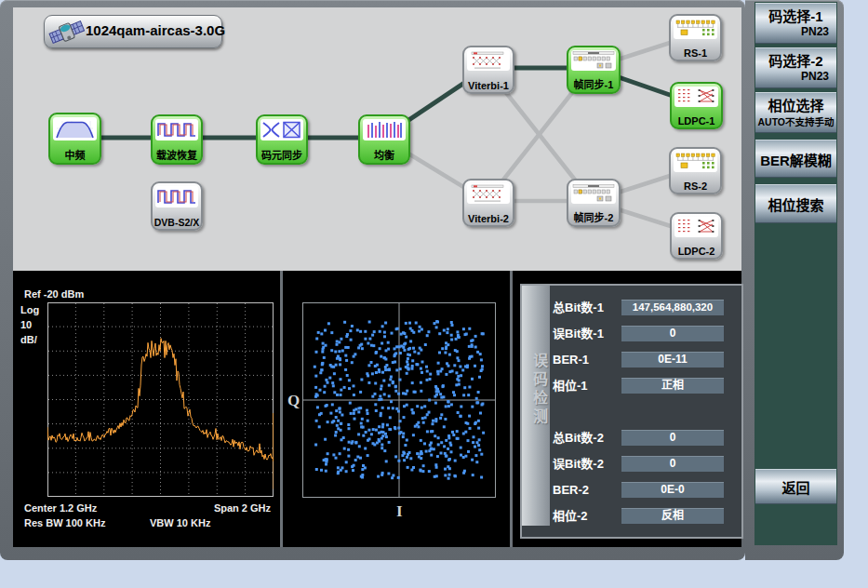 The image size is (868, 588). I want to click on ber-row-label: 相位-2, so click(570, 515).